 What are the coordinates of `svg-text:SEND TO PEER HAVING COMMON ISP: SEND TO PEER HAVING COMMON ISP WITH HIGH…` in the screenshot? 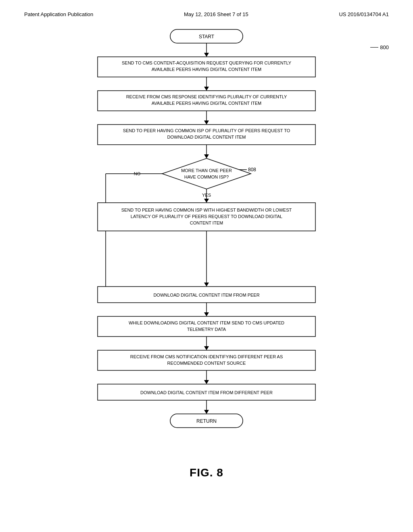 It's located at (206, 210).